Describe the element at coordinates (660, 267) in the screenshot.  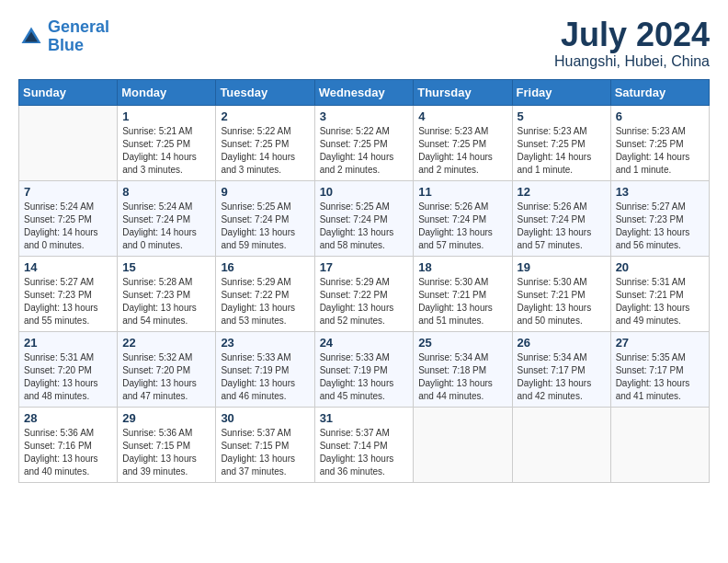
I see `day-number: 20` at that location.